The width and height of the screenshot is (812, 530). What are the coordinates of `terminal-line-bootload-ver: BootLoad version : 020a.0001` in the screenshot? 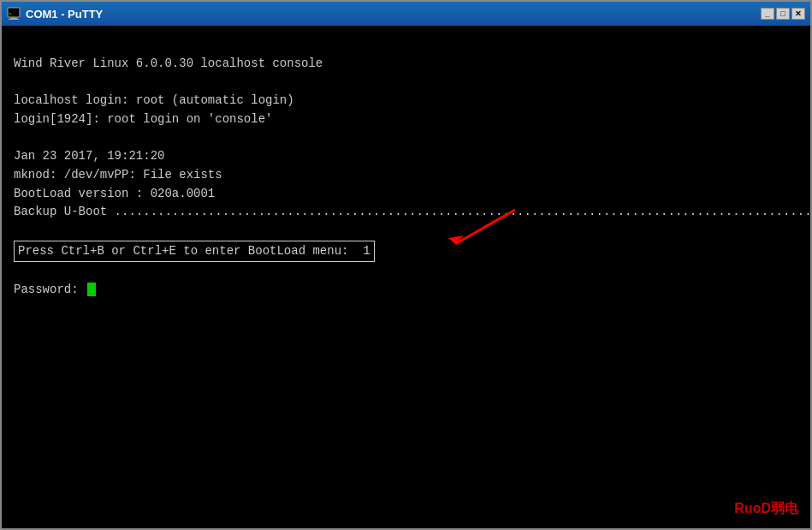 It's located at (406, 194).